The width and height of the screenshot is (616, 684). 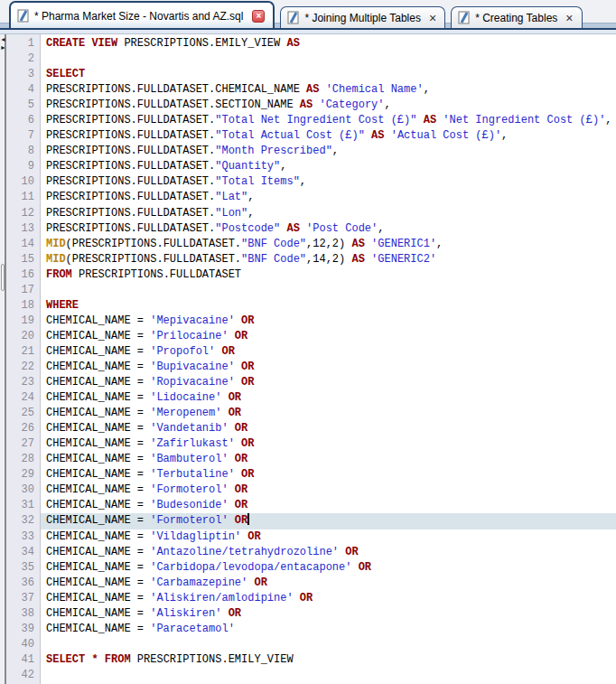 I want to click on line-number: 38, so click(x=23, y=614).